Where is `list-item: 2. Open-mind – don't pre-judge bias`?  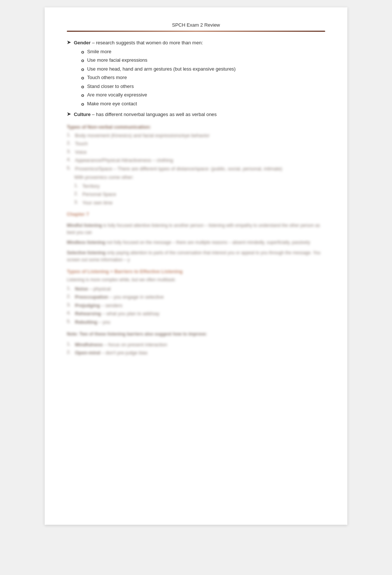 list-item: 2. Open-mind – don't pre-judge bias is located at coordinates (196, 353).